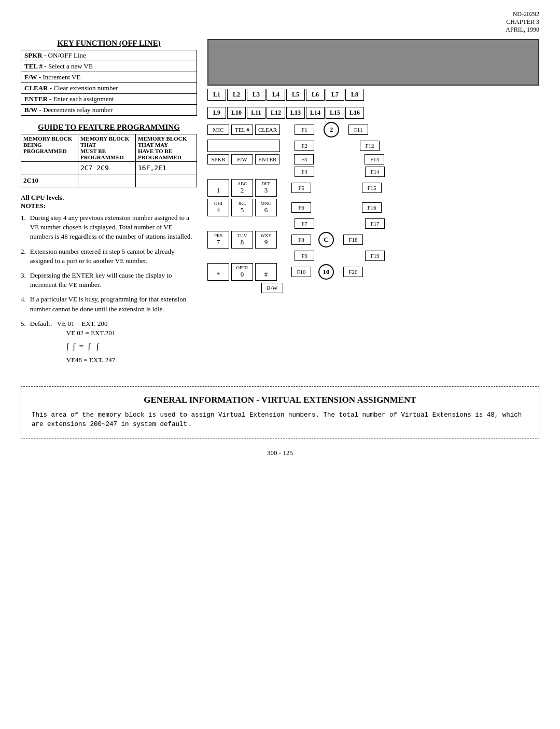  Describe the element at coordinates (372, 188) in the screenshot. I see `f15-button: F15` at that location.